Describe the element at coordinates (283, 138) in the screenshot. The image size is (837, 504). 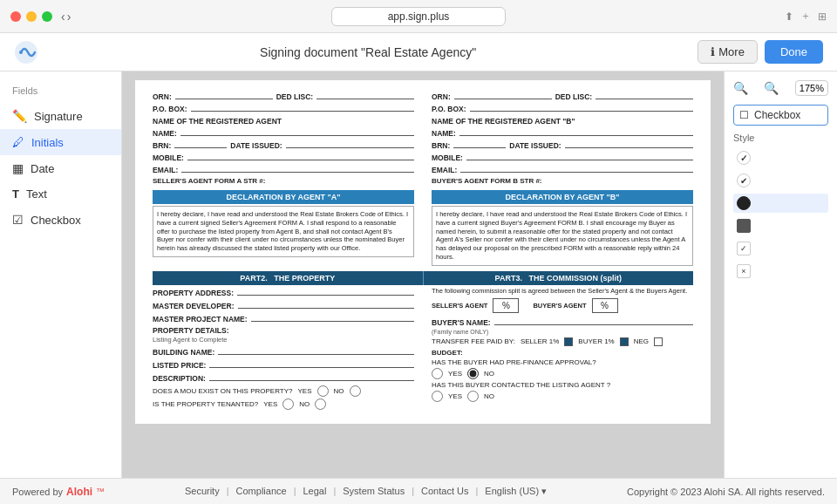
I see `doc-left-col: ORN: DED LISC: P.O. BOX: NAME OF THE REG…` at that location.